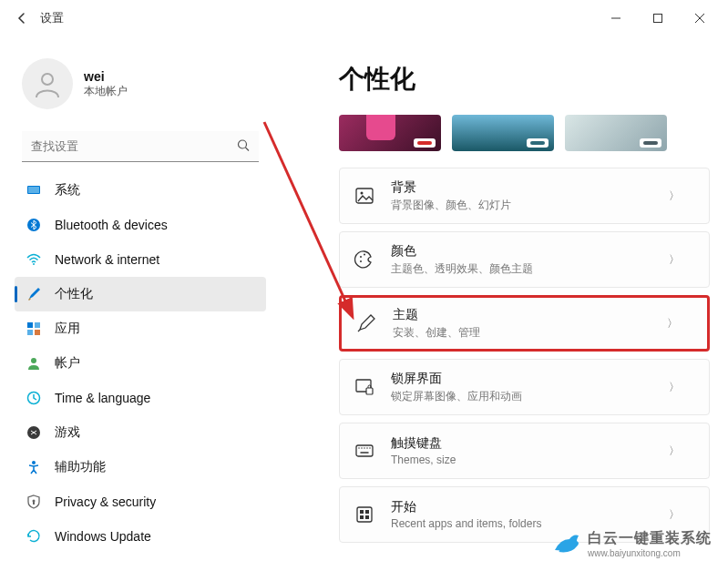 This screenshot has width=728, height=571. Describe the element at coordinates (525, 196) in the screenshot. I see `card-background: 背景 背景图像、颜色、幻灯片 〉` at that location.